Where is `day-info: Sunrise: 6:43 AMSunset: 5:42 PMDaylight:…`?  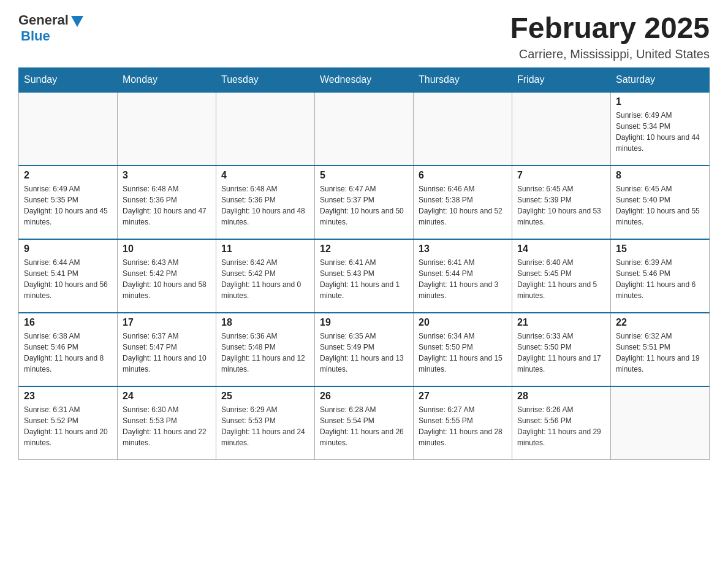
day-info: Sunrise: 6:43 AMSunset: 5:42 PMDaylight:… is located at coordinates (167, 279).